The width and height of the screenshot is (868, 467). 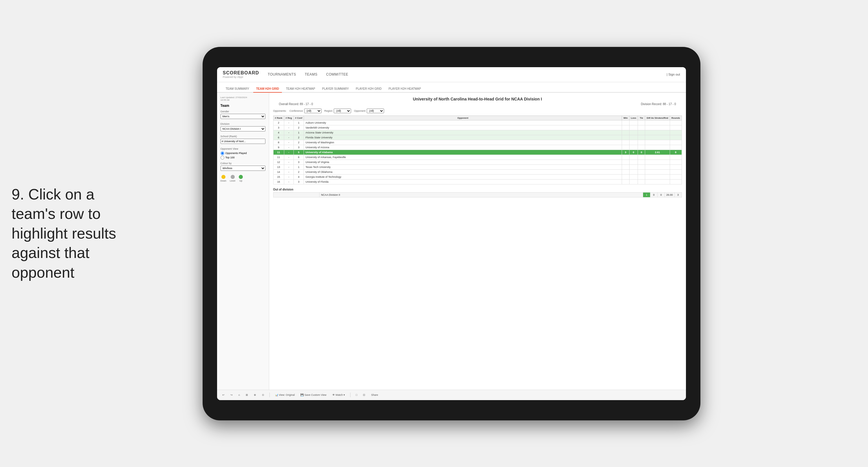 I want to click on gender-select: Men's, so click(x=243, y=116).